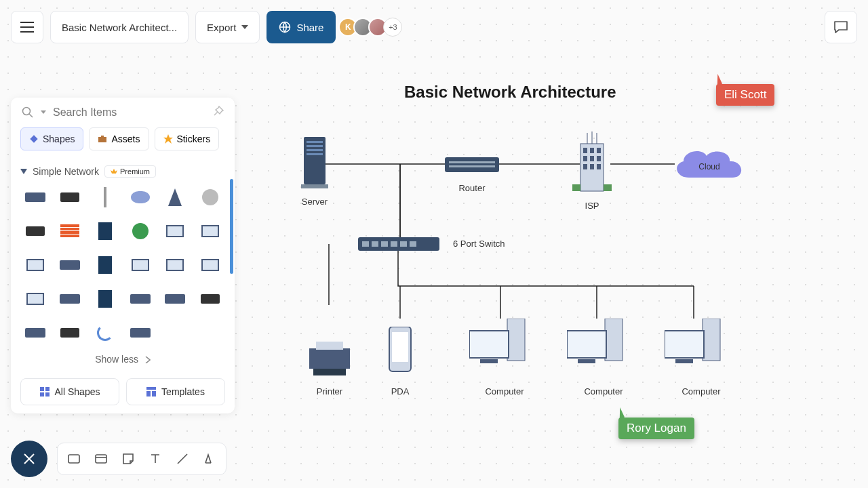 This screenshot has height=488, width=868. I want to click on pda-node, so click(400, 350).